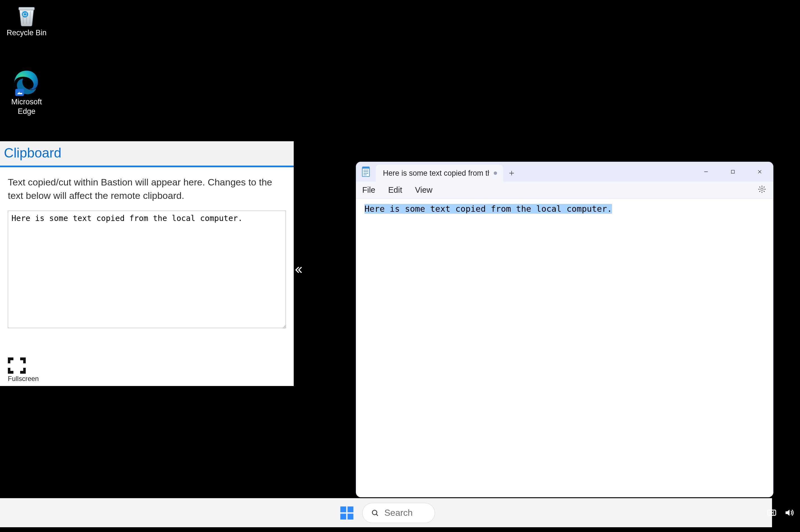  I want to click on minimize-icon, so click(706, 172).